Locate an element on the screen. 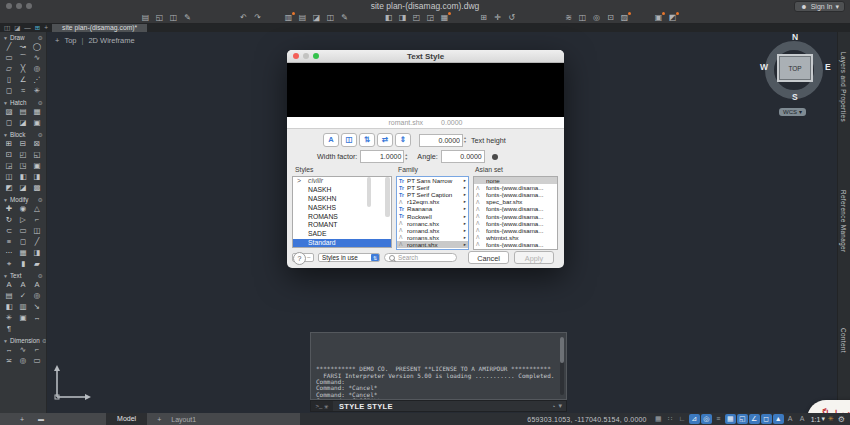 The height and width of the screenshot is (425, 850). tool-icon: ◩ is located at coordinates (9, 188).